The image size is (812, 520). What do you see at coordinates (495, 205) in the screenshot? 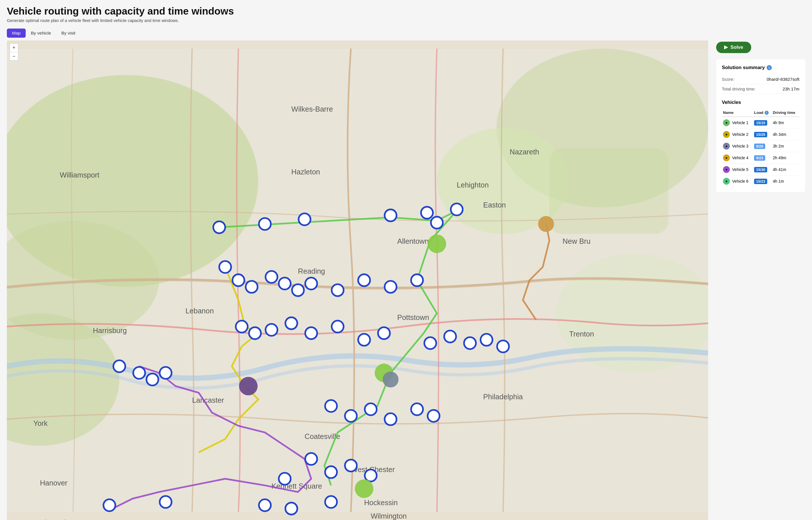
I see `svg-text: Easton` at bounding box center [495, 205].